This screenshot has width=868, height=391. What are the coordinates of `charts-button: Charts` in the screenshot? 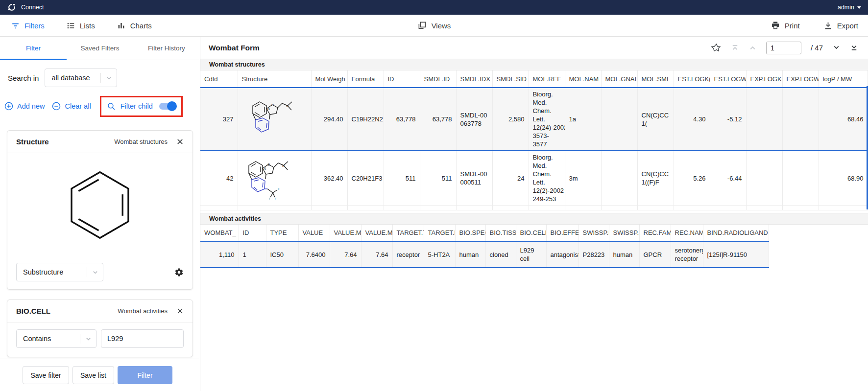 It's located at (134, 25).